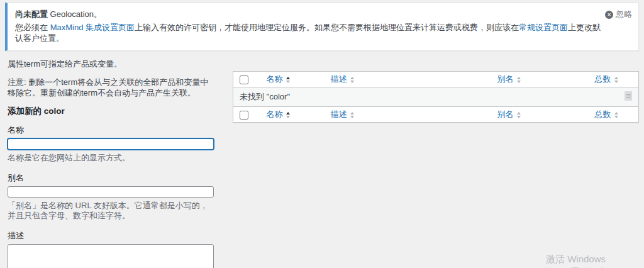 The height and width of the screenshot is (268, 644). Describe the element at coordinates (111, 87) in the screenshot. I see `attributes-note-text: 注意: 删除一个term将会从与之关联的全部产品和变量中移除它。重新创建的ter…` at that location.